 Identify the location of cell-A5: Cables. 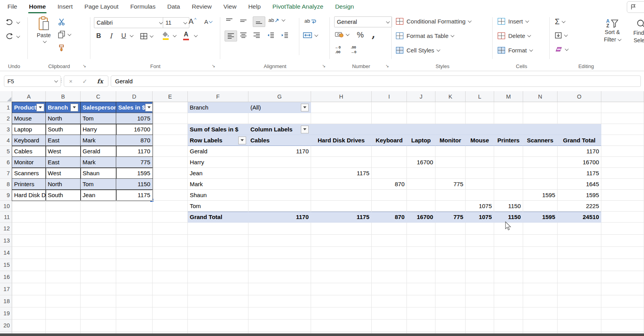
(29, 151).